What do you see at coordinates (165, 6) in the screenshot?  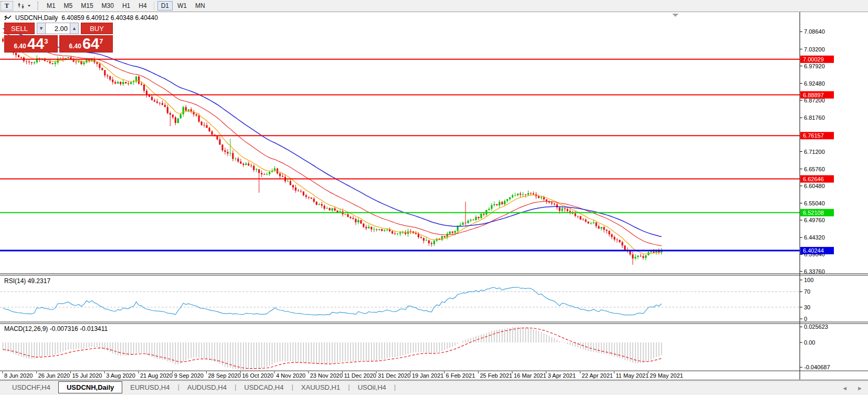 I see `timeframe-d1: D1` at bounding box center [165, 6].